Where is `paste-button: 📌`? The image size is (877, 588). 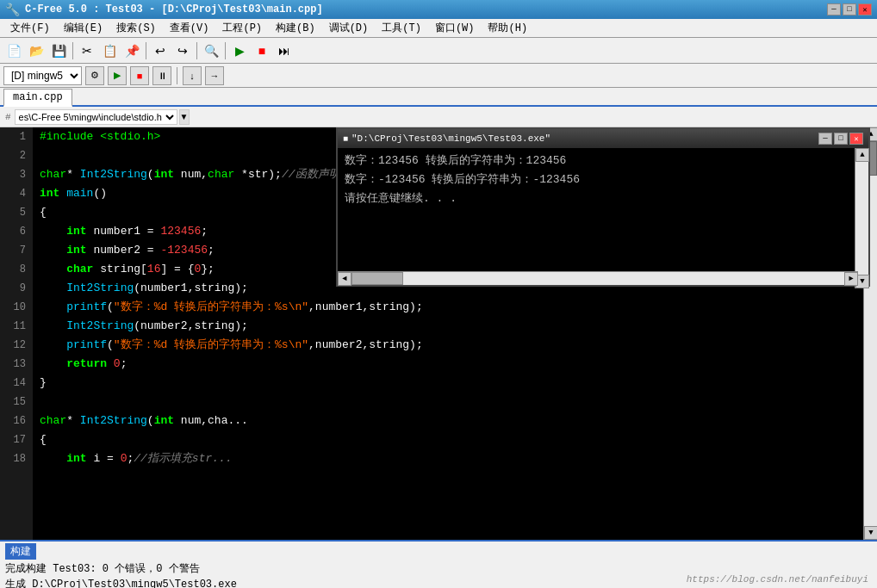 paste-button: 📌 is located at coordinates (132, 51).